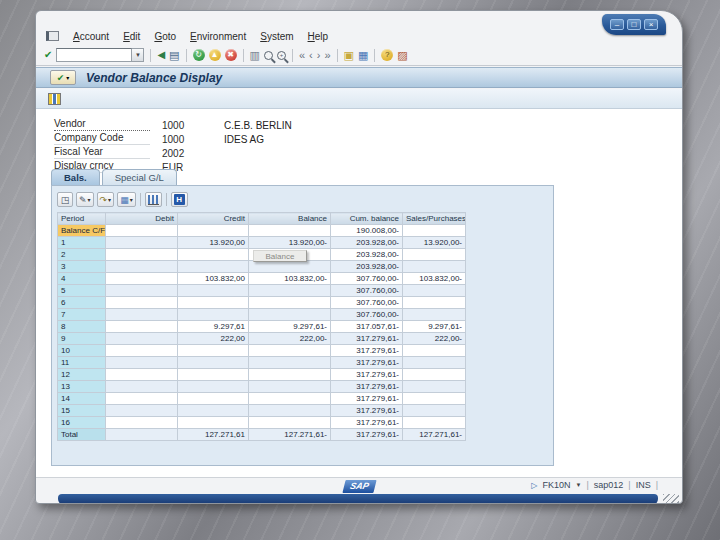 The width and height of the screenshot is (720, 540). What do you see at coordinates (327, 55) in the screenshot?
I see `last-page-icon: »` at bounding box center [327, 55].